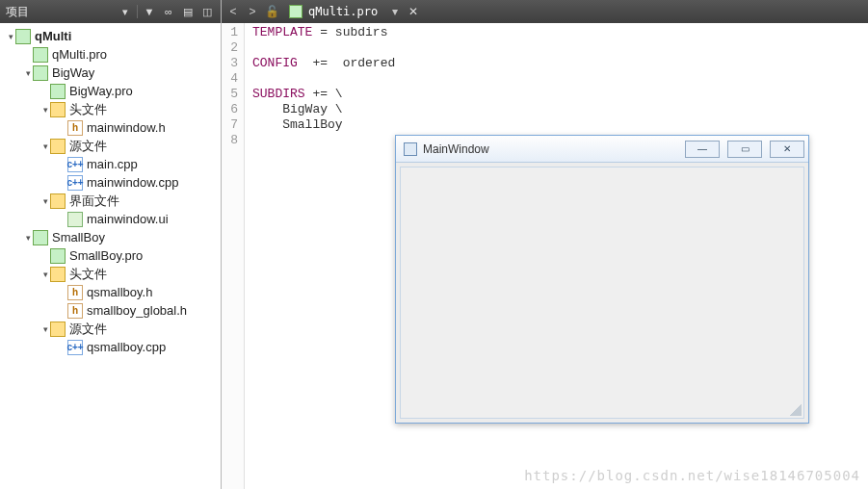  What do you see at coordinates (79, 54) in the screenshot?
I see `tree-item-label: qMulti.pro` at bounding box center [79, 54].